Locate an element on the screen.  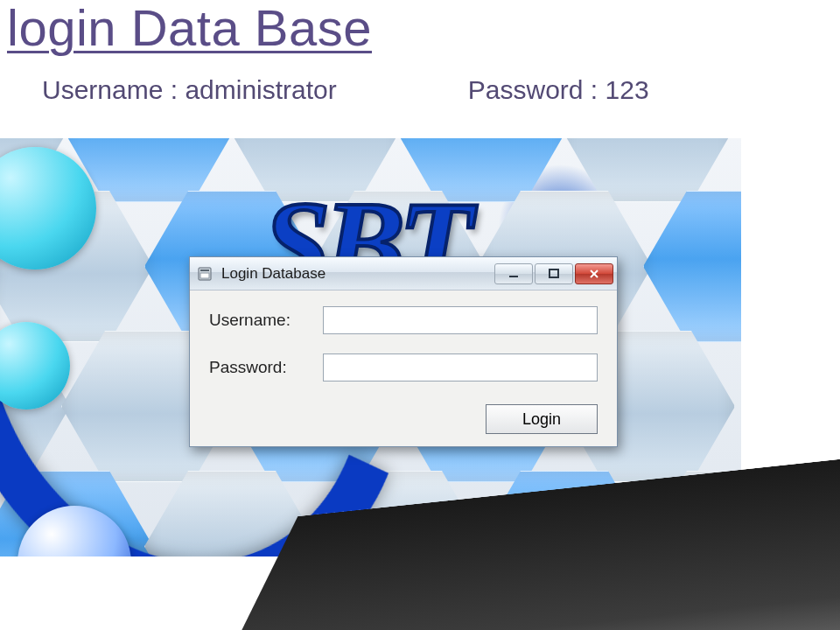
slide-title: login Data Base is located at coordinates (189, 28).